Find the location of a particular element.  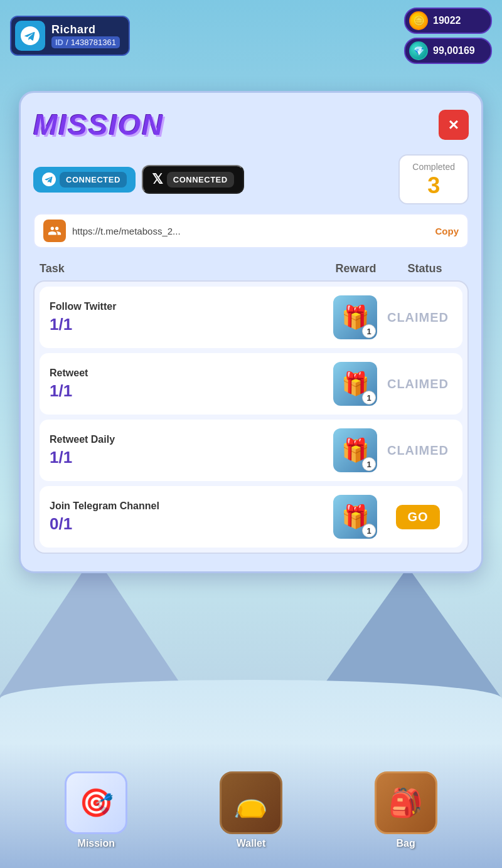

user-profile: Richard ID / 1438781361 is located at coordinates (70, 36).